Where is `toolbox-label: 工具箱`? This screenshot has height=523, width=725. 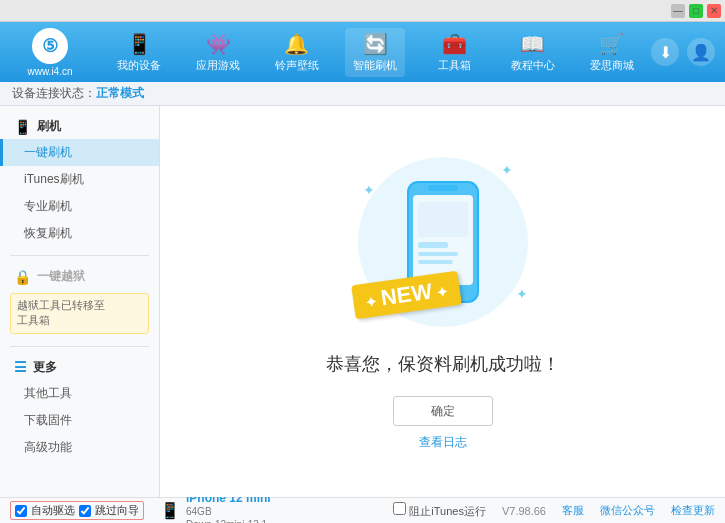
toolbox-label: 工具箱 is located at coordinates (454, 66).